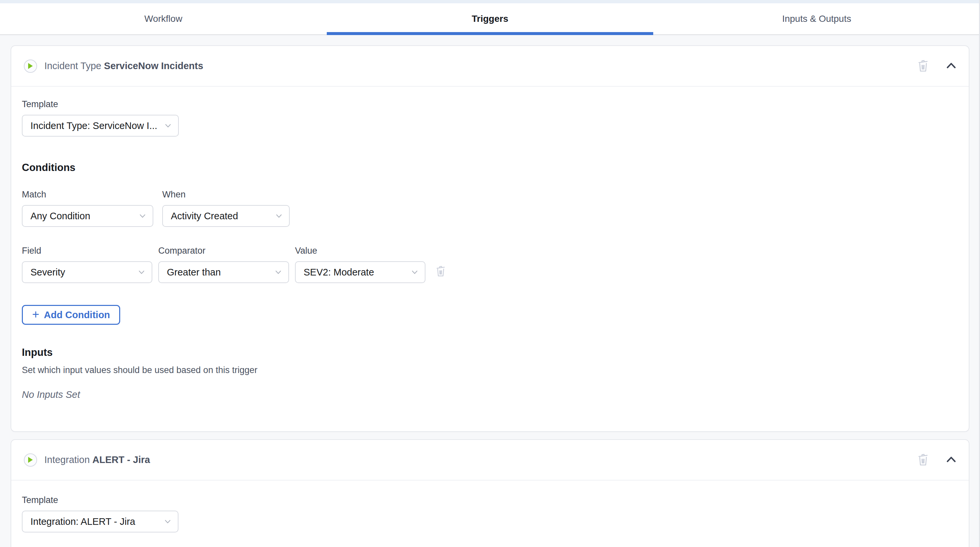  I want to click on value-label: Value, so click(360, 251).